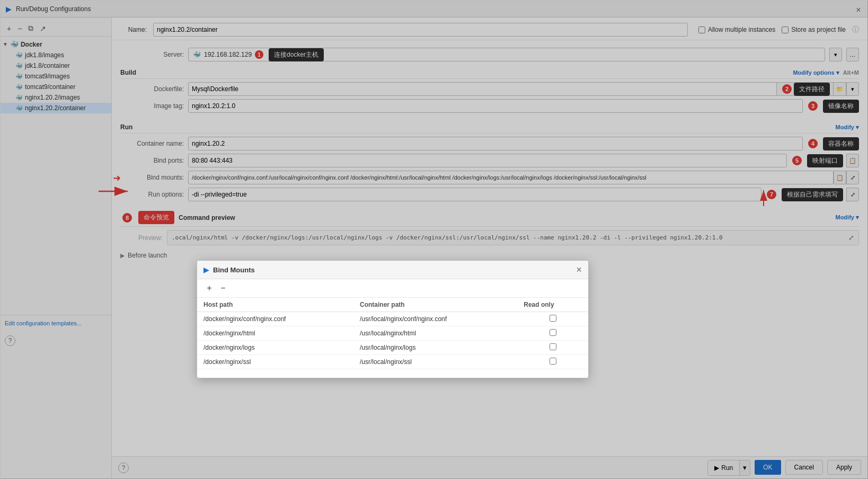 Image resolution: width=868 pixels, height=479 pixels. I want to click on table-row: /docker/nginx/ssl /usr/local/nginx/ssl, so click(393, 362).